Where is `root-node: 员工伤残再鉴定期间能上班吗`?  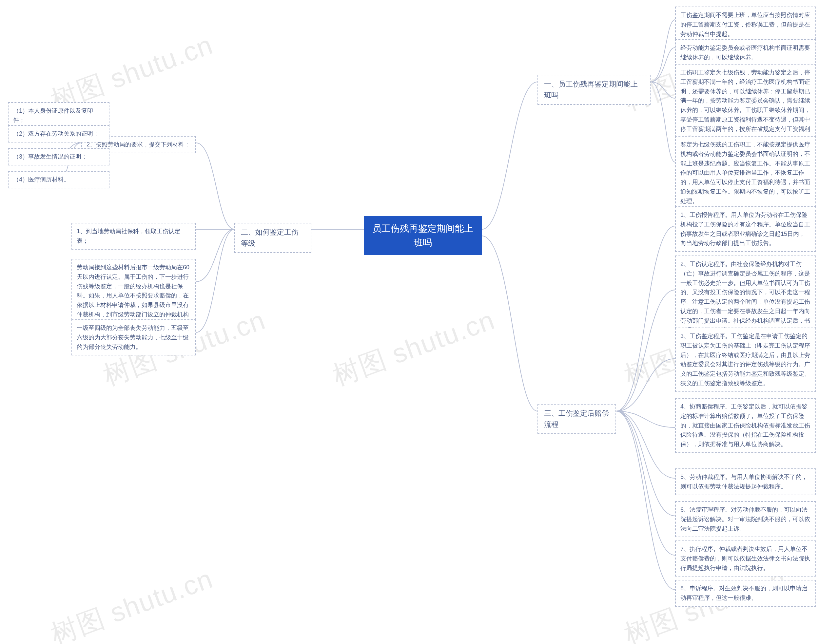 root-node: 员工伤残再鉴定期间能上班吗 is located at coordinates (423, 236).